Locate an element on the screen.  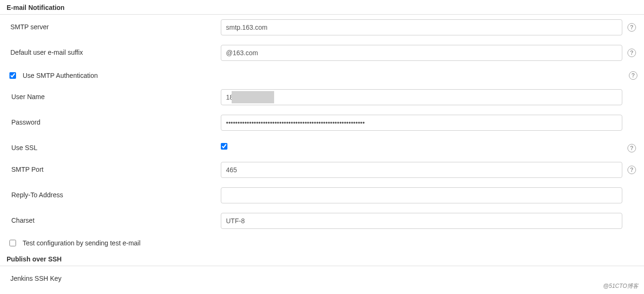
label-use-ssl: Use SSL is located at coordinates (114, 146).